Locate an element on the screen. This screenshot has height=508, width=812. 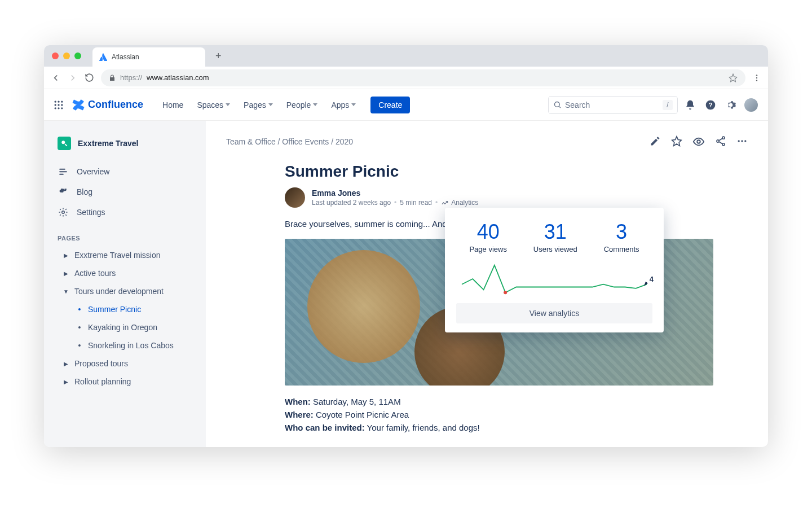
new-tab-button: + is located at coordinates (219, 56).